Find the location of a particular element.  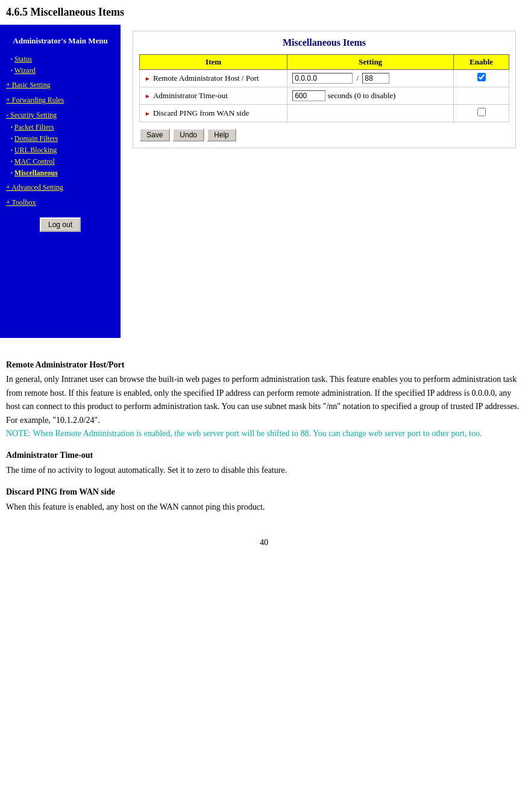

col-header-setting: Setting is located at coordinates (371, 63).